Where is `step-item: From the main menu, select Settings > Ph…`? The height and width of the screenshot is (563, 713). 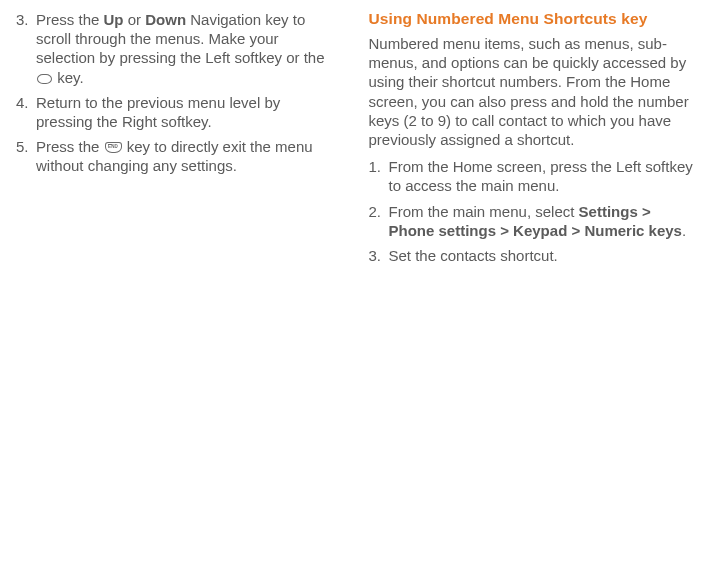 step-item: From the main menu, select Settings > Ph… is located at coordinates (532, 221).